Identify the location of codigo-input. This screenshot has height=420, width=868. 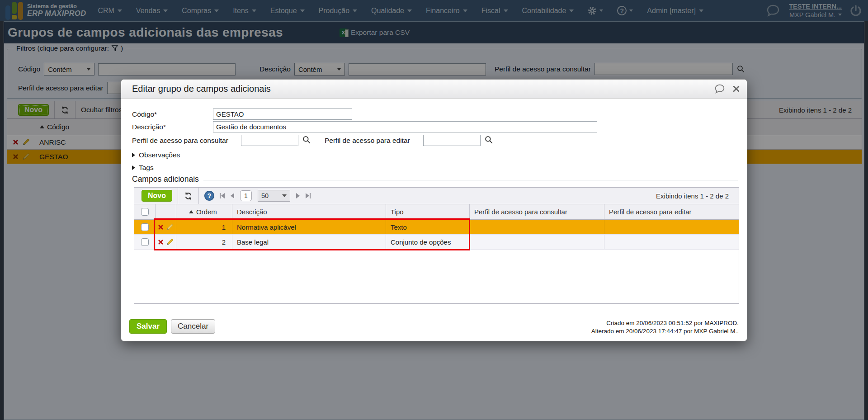
(283, 114).